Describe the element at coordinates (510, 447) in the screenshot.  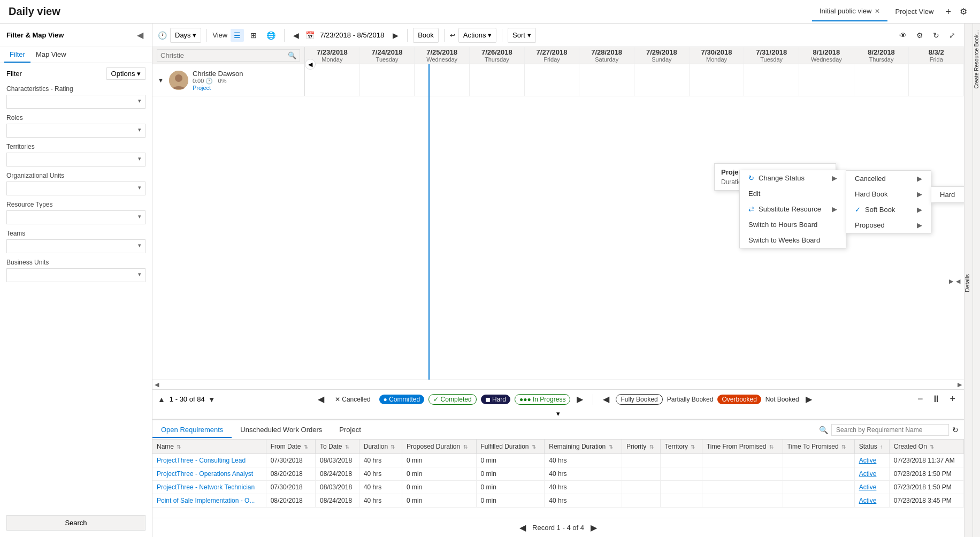
I see `col-fulfilled-duration: Fulfilled Duration ⇅` at that location.